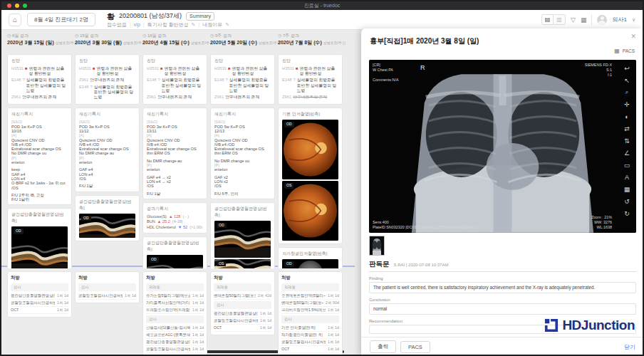  I want to click on pacs-label: PACS, so click(628, 51).